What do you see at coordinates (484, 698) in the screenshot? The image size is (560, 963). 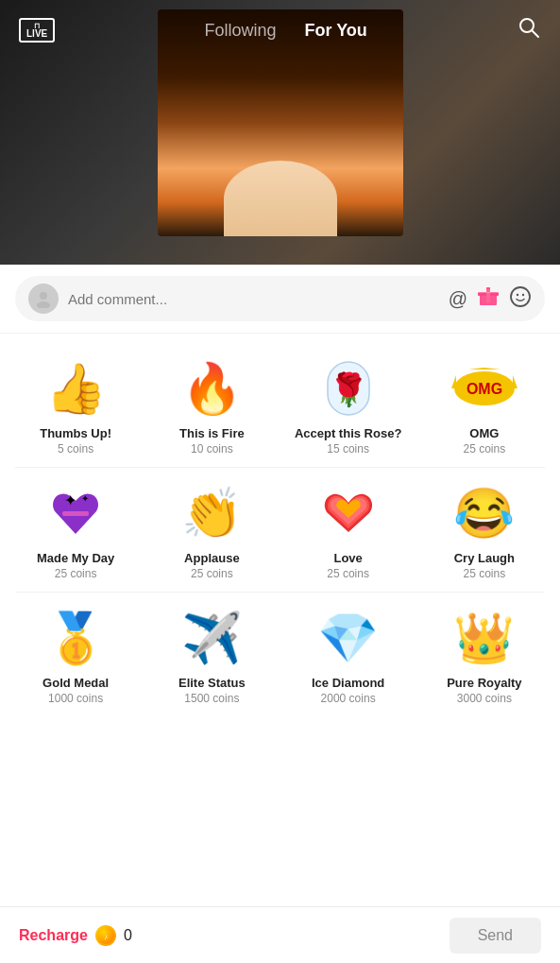 I see `gift-cost-pureroyalty: 3000 coins` at bounding box center [484, 698].